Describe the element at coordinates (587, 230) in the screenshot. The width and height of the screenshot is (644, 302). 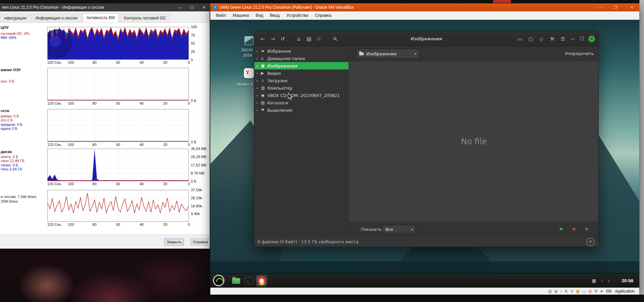
I see `blue-flag-icon: ⚑` at that location.